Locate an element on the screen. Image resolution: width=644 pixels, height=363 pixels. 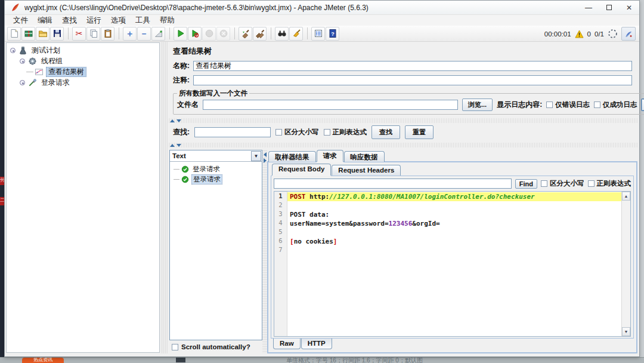
code-line: POST data: is located at coordinates (454, 215).